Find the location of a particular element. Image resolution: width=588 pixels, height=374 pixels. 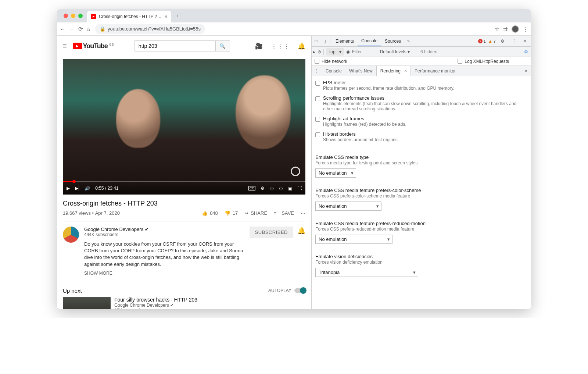

next-video-channel: Google Chrome Developers is located at coordinates (142, 305).